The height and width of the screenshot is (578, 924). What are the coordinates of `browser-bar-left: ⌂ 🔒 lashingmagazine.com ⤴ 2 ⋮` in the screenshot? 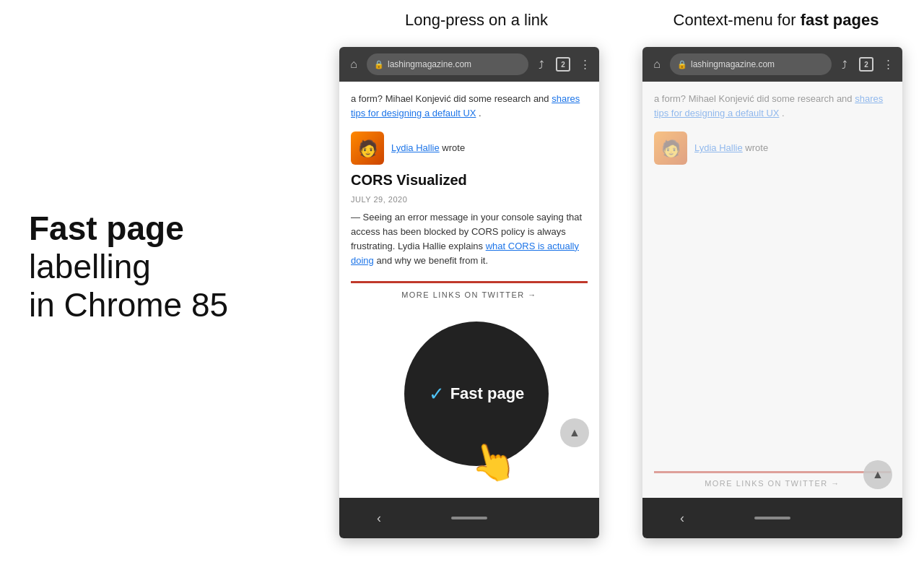 It's located at (469, 64).